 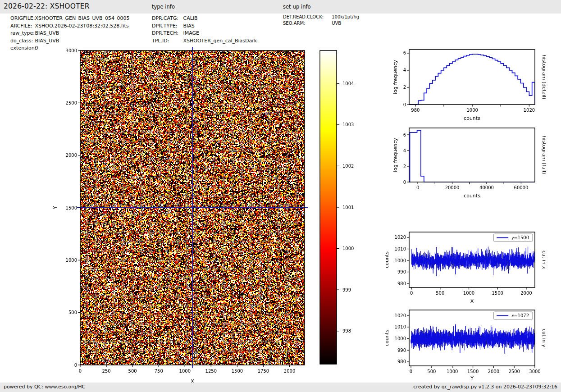 What do you see at coordinates (470, 268) in the screenshot?
I see `cut-in-x-plot` at bounding box center [470, 268].